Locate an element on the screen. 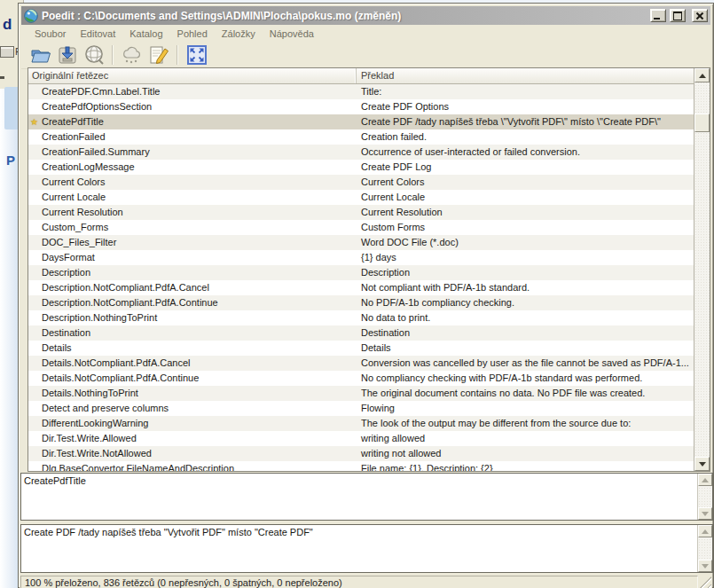 This screenshot has height=588, width=714. source-scrollbar is located at coordinates (704, 497).